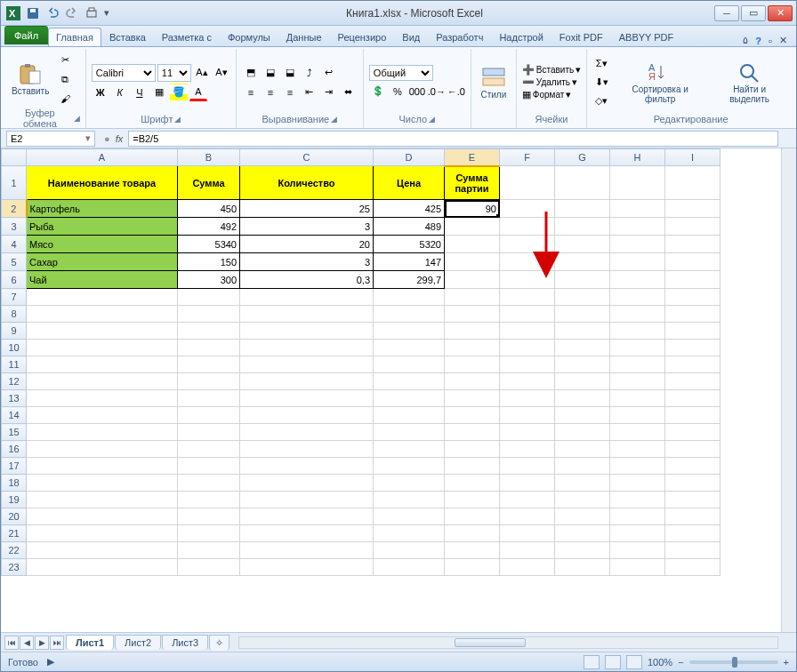 The image size is (797, 672). Describe the element at coordinates (307, 183) in the screenshot. I see `cell: Количество` at that location.